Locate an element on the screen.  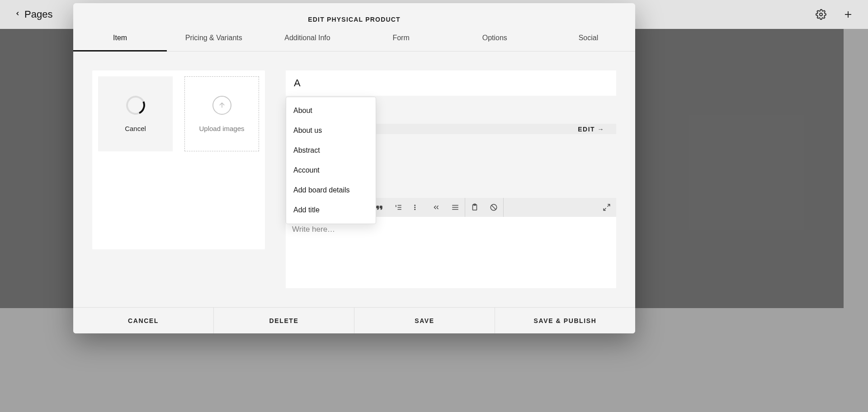
spinner-icon is located at coordinates (136, 105).